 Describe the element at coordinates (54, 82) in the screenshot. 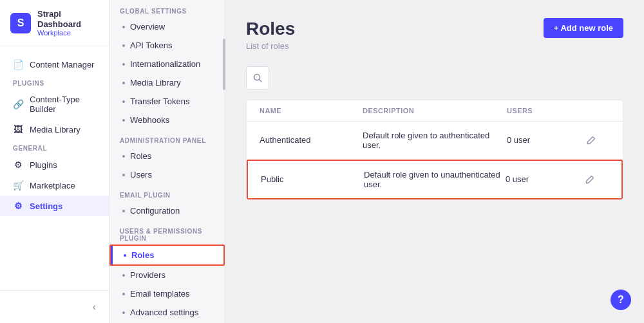

I see `plugins-section-label: PLUGINS` at that location.